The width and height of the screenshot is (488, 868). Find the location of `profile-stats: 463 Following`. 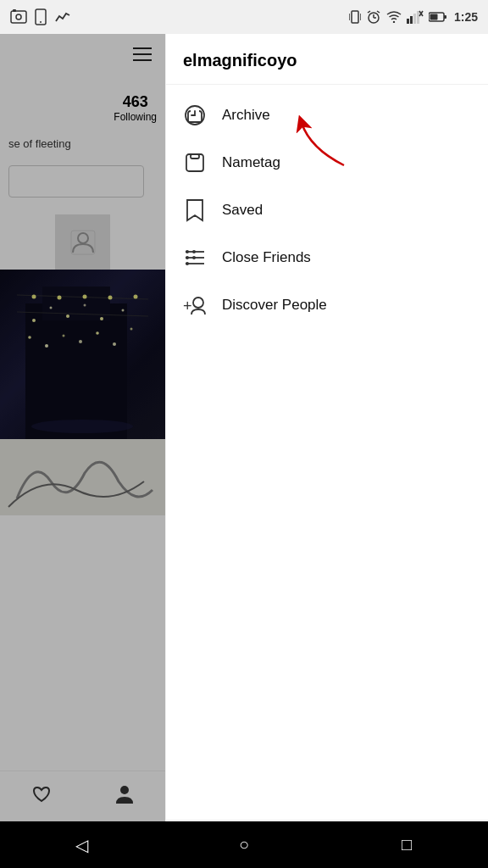

profile-stats: 463 Following is located at coordinates (83, 108).